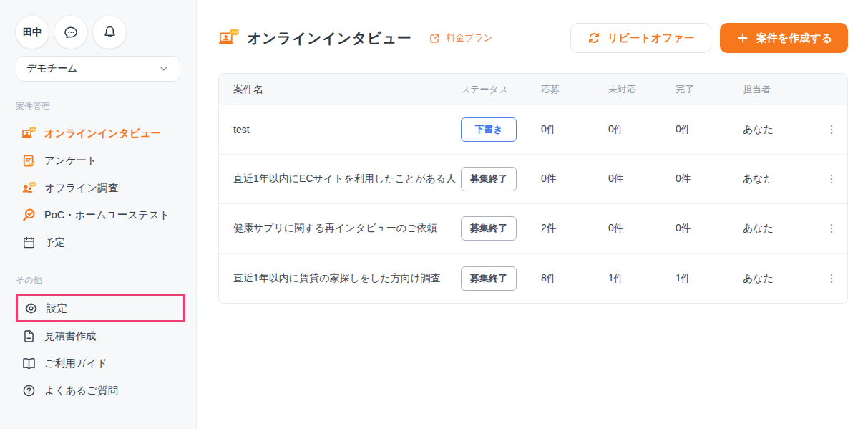 The width and height of the screenshot is (868, 429). What do you see at coordinates (76, 364) in the screenshot?
I see `sidebar-item-label: ご利用ガイド` at bounding box center [76, 364].